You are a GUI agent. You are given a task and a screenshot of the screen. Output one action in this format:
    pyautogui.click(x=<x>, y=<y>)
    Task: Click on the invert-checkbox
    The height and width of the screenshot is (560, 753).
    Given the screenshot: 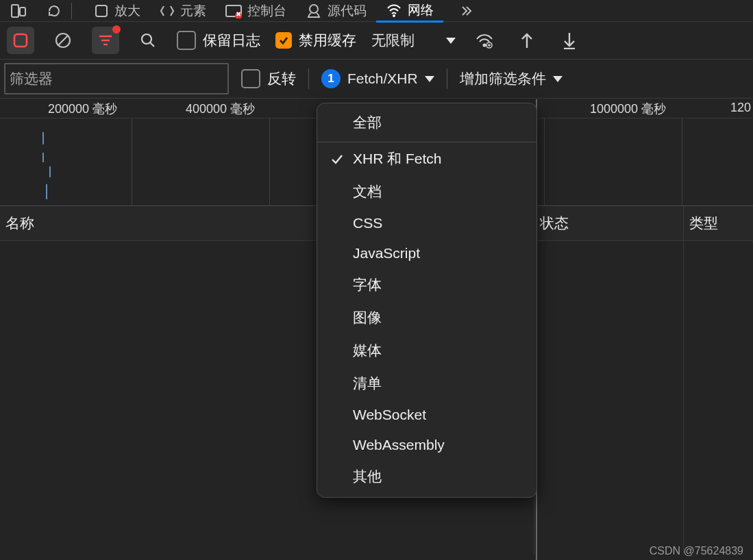 What is the action you would take?
    pyautogui.click(x=251, y=79)
    